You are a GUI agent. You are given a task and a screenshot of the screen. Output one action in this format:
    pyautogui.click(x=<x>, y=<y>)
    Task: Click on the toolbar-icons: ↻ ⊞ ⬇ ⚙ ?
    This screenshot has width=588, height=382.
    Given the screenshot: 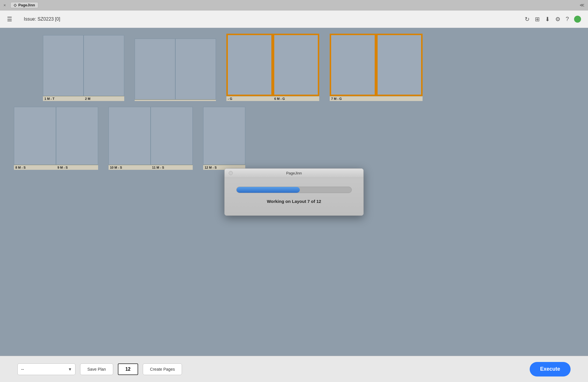 What is the action you would take?
    pyautogui.click(x=553, y=19)
    